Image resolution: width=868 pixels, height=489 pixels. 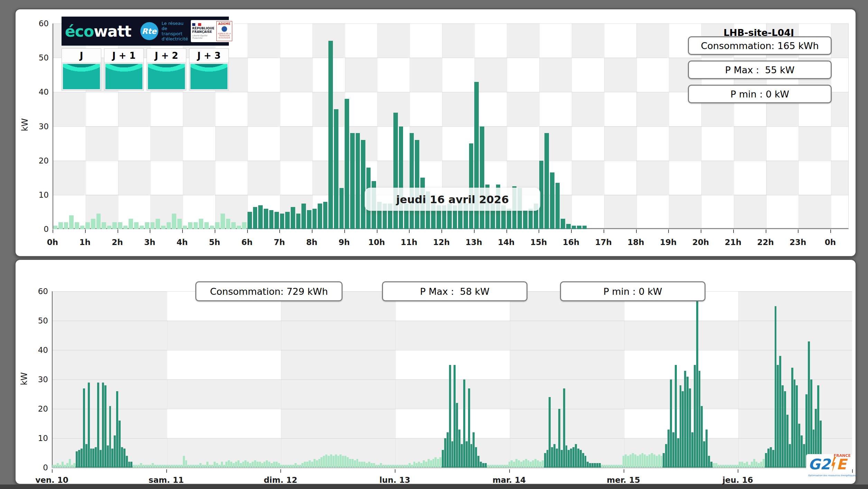 What do you see at coordinates (167, 69) in the screenshot?
I see `forecast-tile-j2: J + 2` at bounding box center [167, 69].